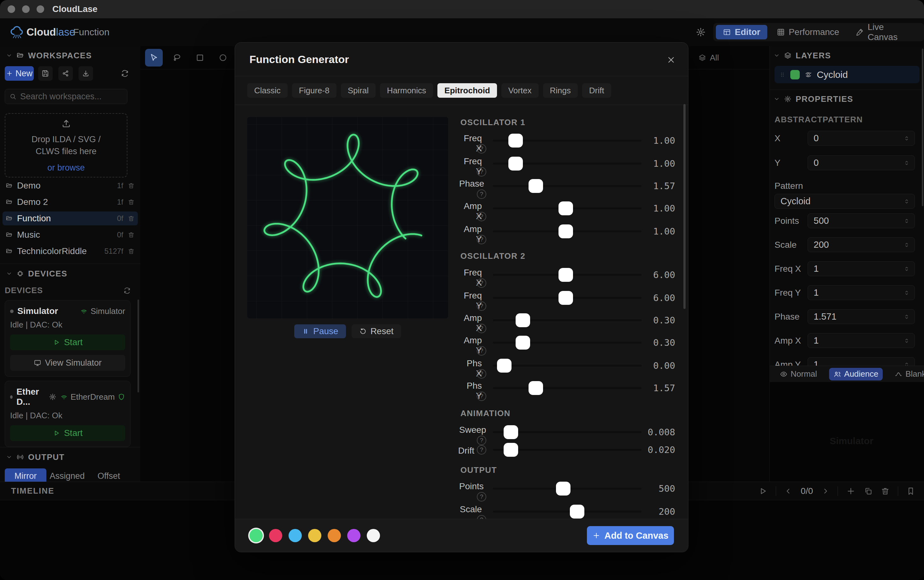  What do you see at coordinates (295, 536) in the screenshot?
I see `color-swatch-blue` at bounding box center [295, 536].